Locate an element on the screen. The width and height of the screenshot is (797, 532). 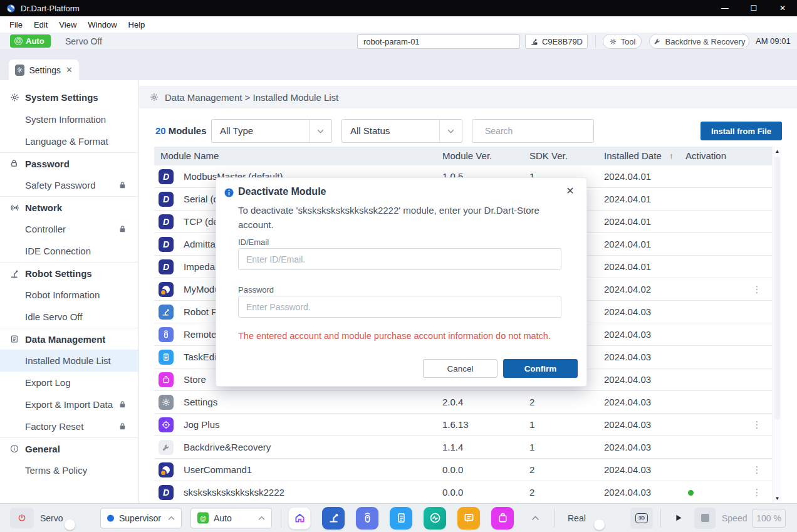
tab-close-icon: ✕ is located at coordinates (69, 70).